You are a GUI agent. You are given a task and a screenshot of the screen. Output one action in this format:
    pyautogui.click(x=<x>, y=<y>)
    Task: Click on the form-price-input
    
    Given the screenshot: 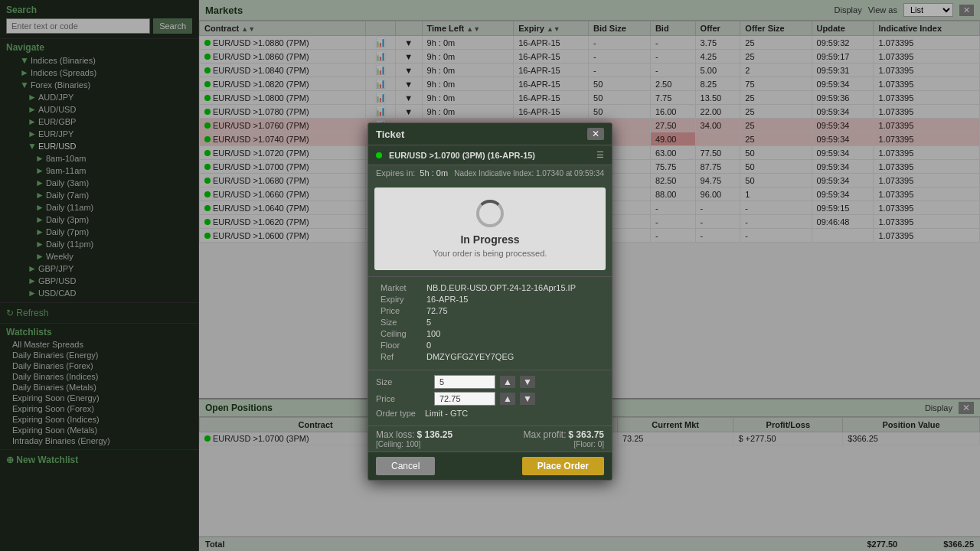 What is the action you would take?
    pyautogui.click(x=465, y=399)
    